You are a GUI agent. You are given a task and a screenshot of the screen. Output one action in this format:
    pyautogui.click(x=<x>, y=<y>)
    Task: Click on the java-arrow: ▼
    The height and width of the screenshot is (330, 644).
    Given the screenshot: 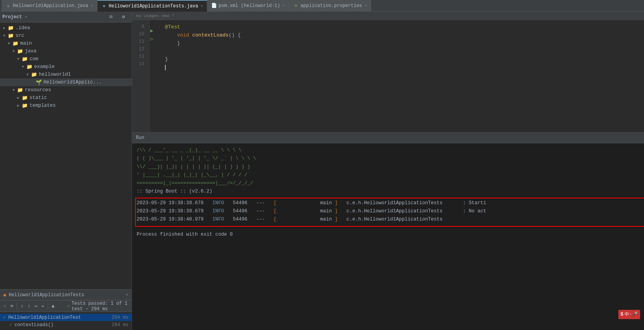 What is the action you would take?
    pyautogui.click(x=15, y=51)
    